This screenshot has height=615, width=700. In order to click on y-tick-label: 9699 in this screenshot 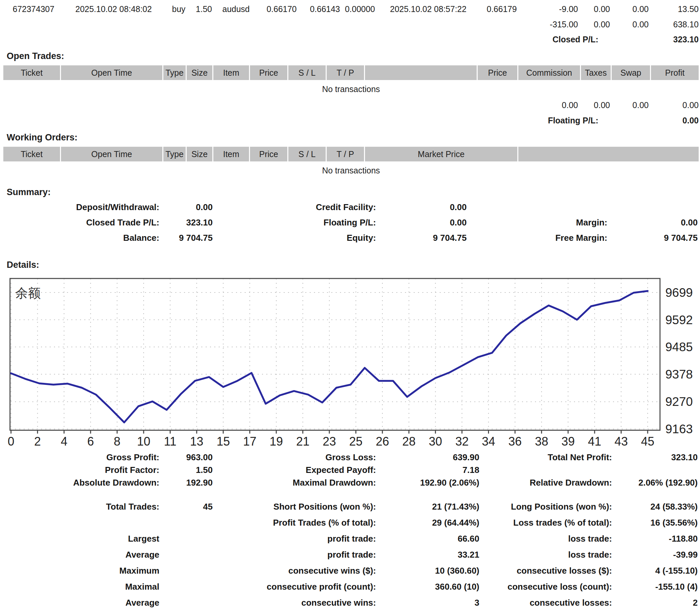, I will do `click(679, 293)`.